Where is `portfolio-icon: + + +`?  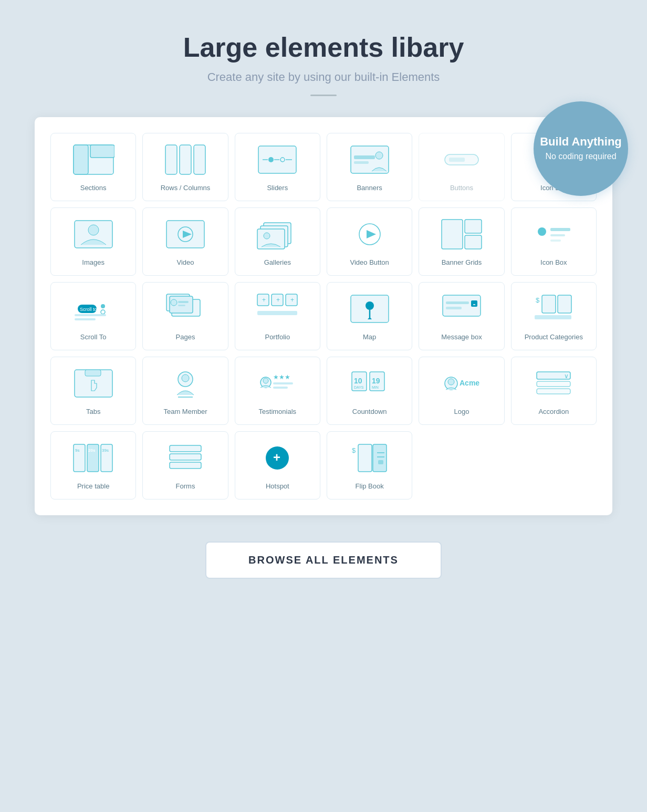 portfolio-icon: + + + is located at coordinates (277, 309).